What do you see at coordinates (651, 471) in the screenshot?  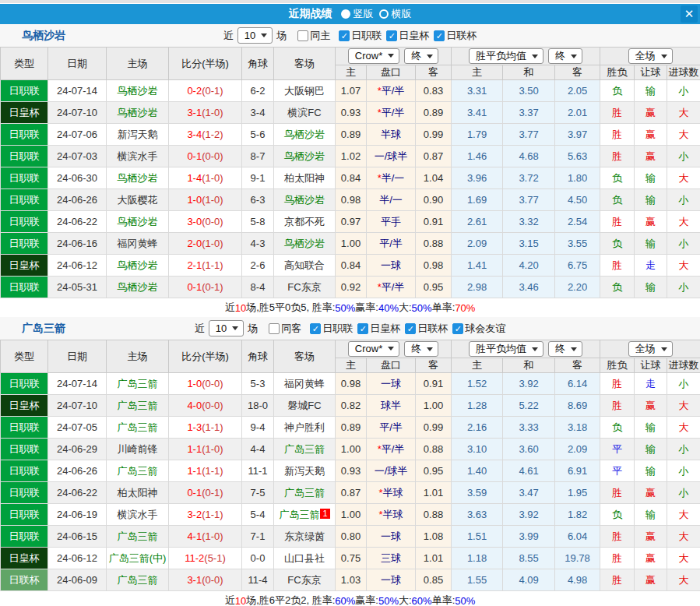 I see `handicap-result: 输` at bounding box center [651, 471].